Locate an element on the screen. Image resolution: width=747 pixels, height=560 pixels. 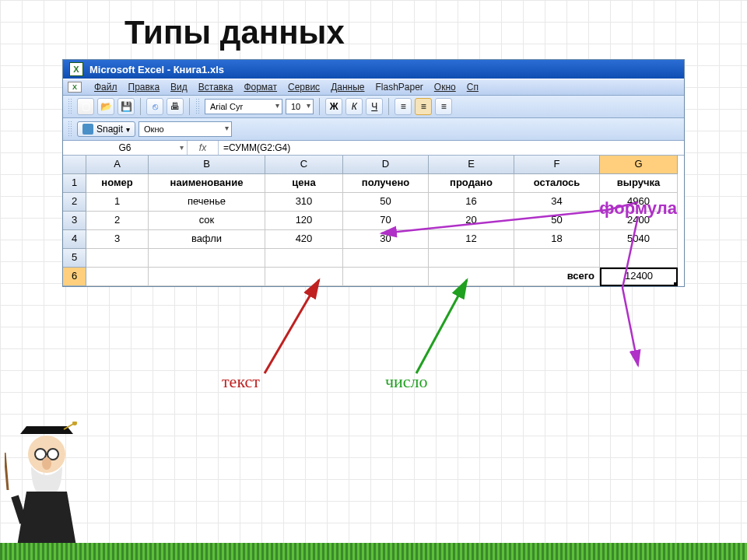
col-B: B is located at coordinates (207, 165).